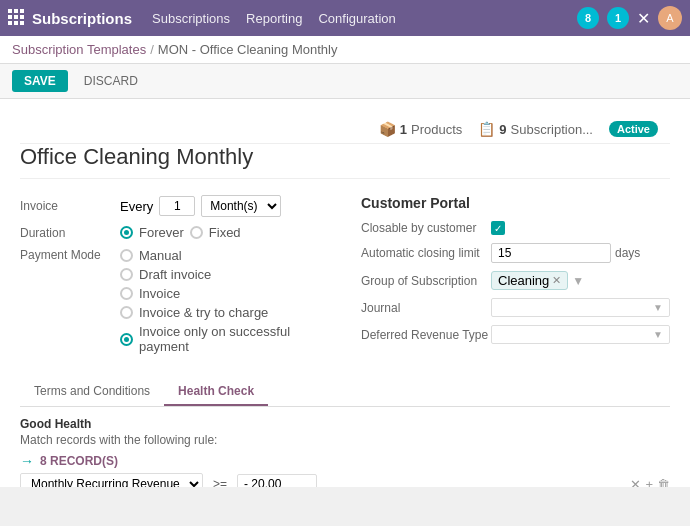  What do you see at coordinates (224, 339) in the screenshot?
I see `payment-invoice-success: Invoice only on successful payment` at bounding box center [224, 339].